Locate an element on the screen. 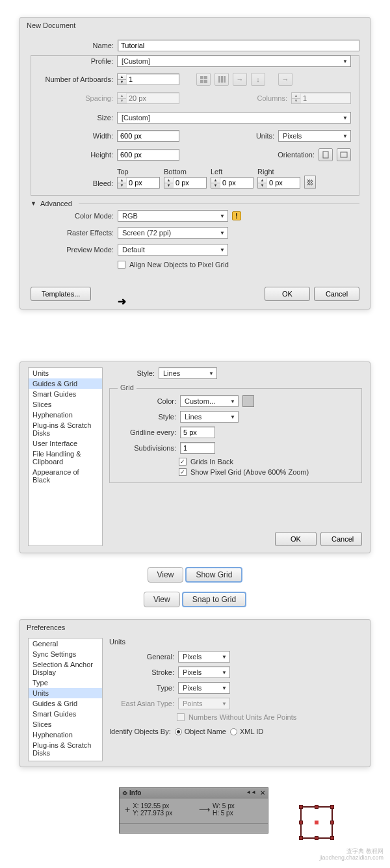  columns-label: Columns: is located at coordinates (268, 98).